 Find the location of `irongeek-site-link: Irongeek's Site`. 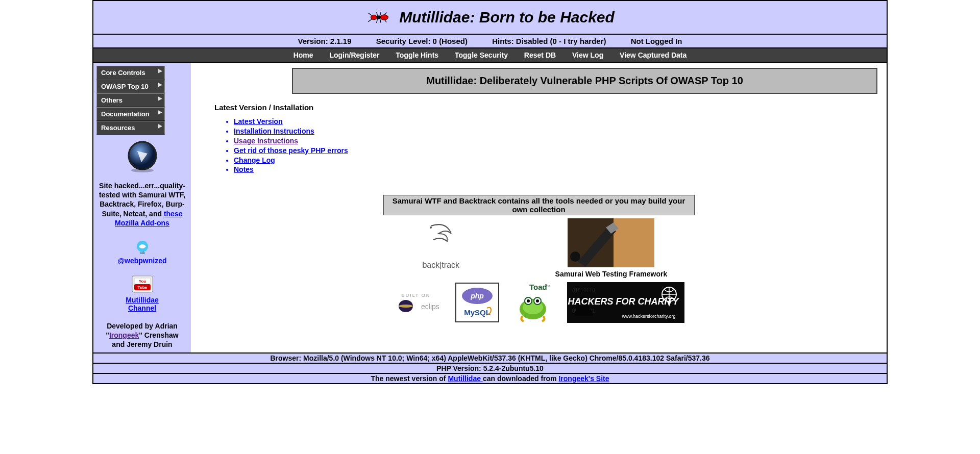

irongeek-site-link: Irongeek's Site is located at coordinates (584, 379).